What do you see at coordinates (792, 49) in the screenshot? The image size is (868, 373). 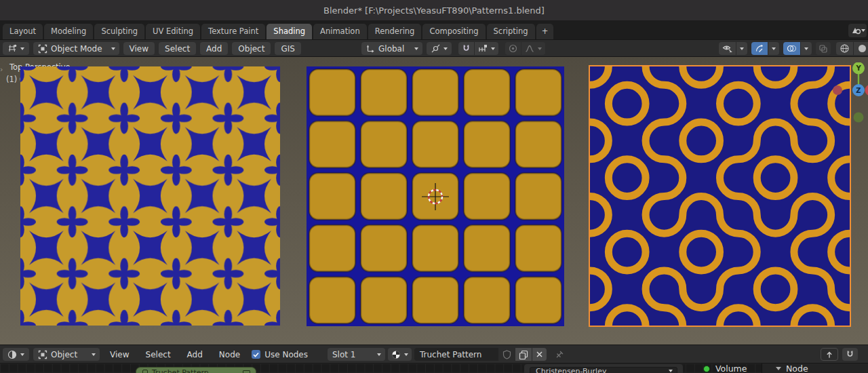 I see `overlays-toggle` at bounding box center [792, 49].